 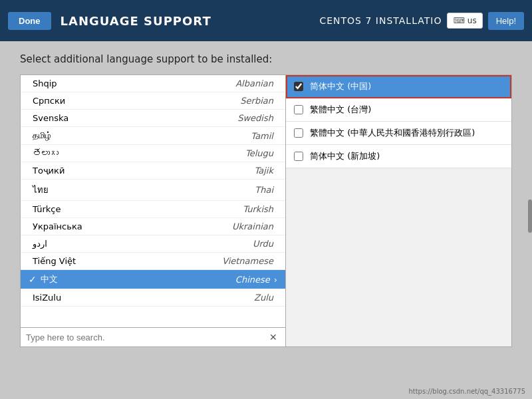 What do you see at coordinates (93, 118) in the screenshot?
I see `lang-native-label: Svenska` at bounding box center [93, 118].